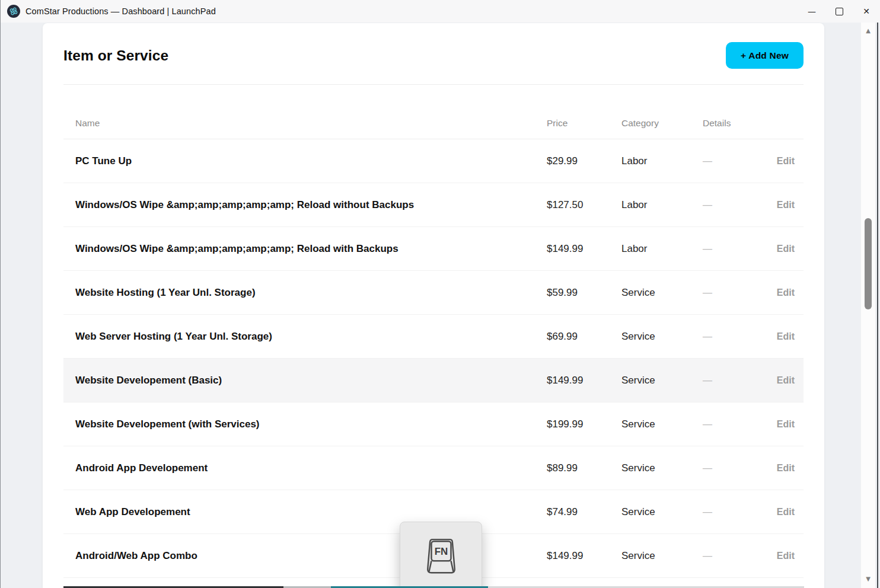 The width and height of the screenshot is (880, 588). What do you see at coordinates (441, 557) in the screenshot?
I see `keyboard-key-icon: FN` at bounding box center [441, 557].